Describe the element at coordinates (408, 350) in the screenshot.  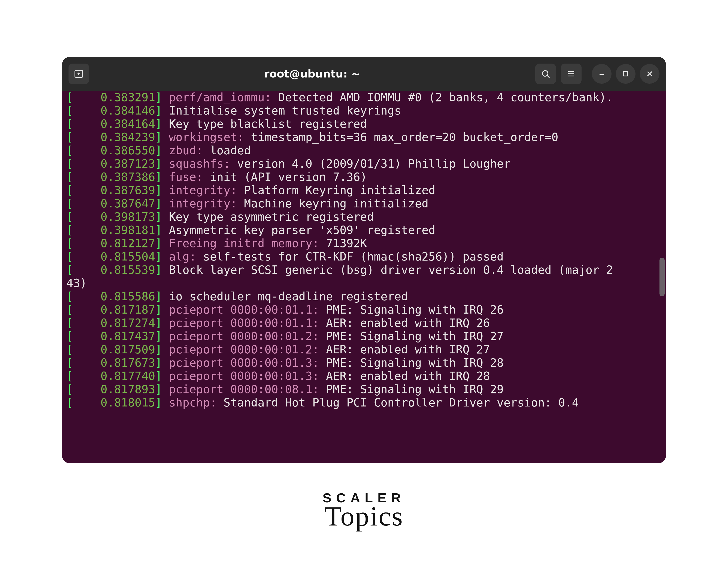
I see `log-message: AER: enabled with IRQ 27` at that location.